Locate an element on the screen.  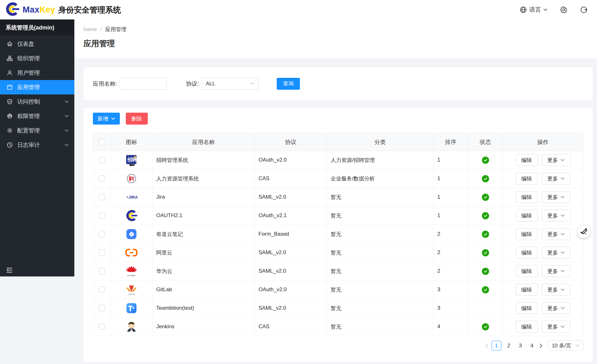
sidebar-column: 系统管理员(admin) 仪表盘 组织管理 用户管理 应用管理 访问控制 权限管… is located at coordinates (37, 192).